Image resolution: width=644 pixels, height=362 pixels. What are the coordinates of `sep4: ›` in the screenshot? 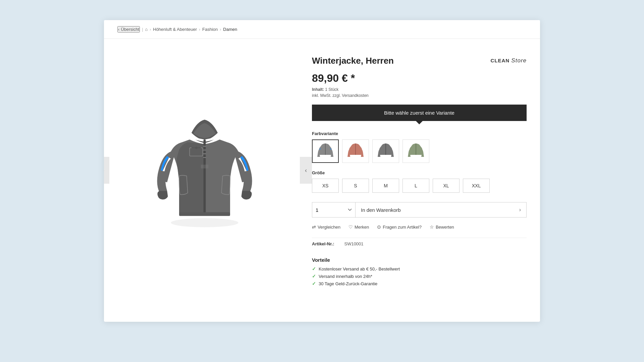 It's located at (220, 29).